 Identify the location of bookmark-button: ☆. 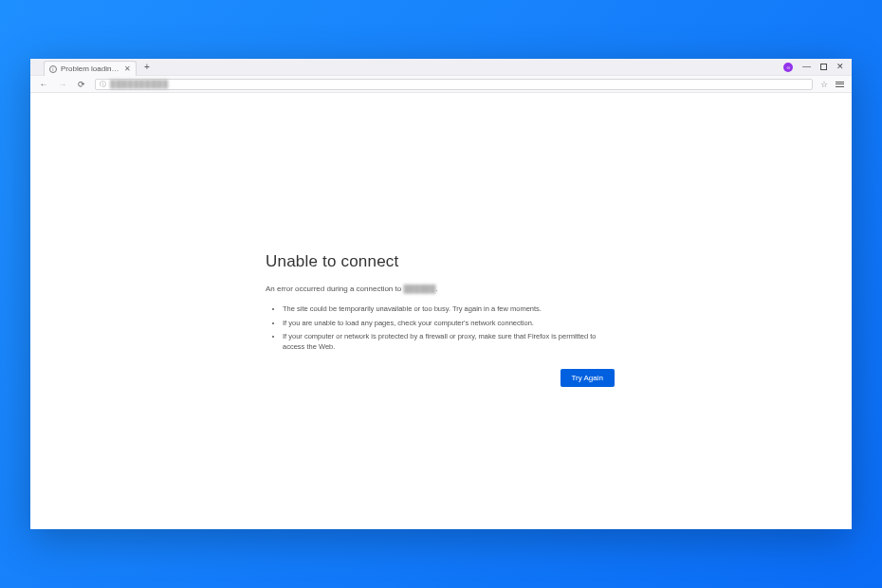
(824, 84).